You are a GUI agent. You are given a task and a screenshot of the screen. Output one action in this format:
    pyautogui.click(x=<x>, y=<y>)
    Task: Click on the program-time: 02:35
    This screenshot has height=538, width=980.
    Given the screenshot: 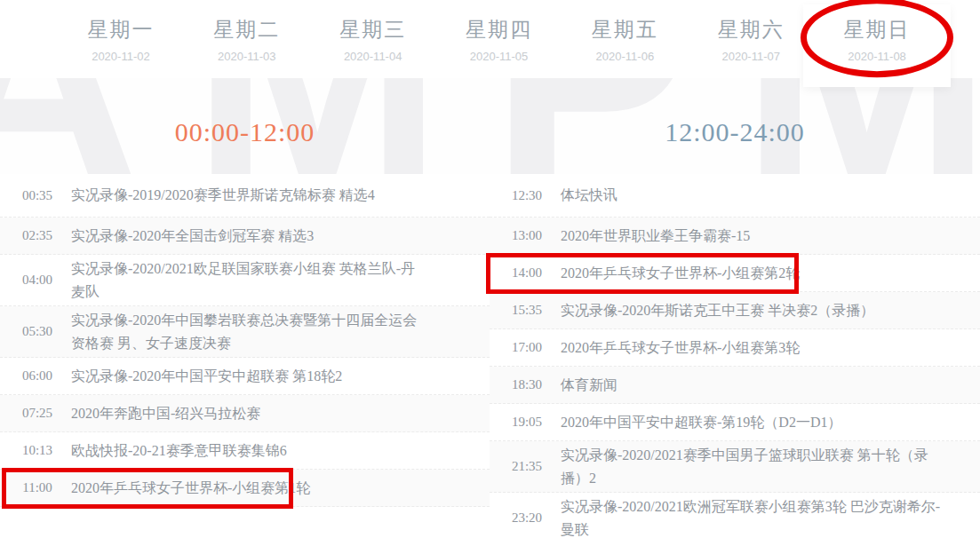 What is the action you would take?
    pyautogui.click(x=37, y=236)
    